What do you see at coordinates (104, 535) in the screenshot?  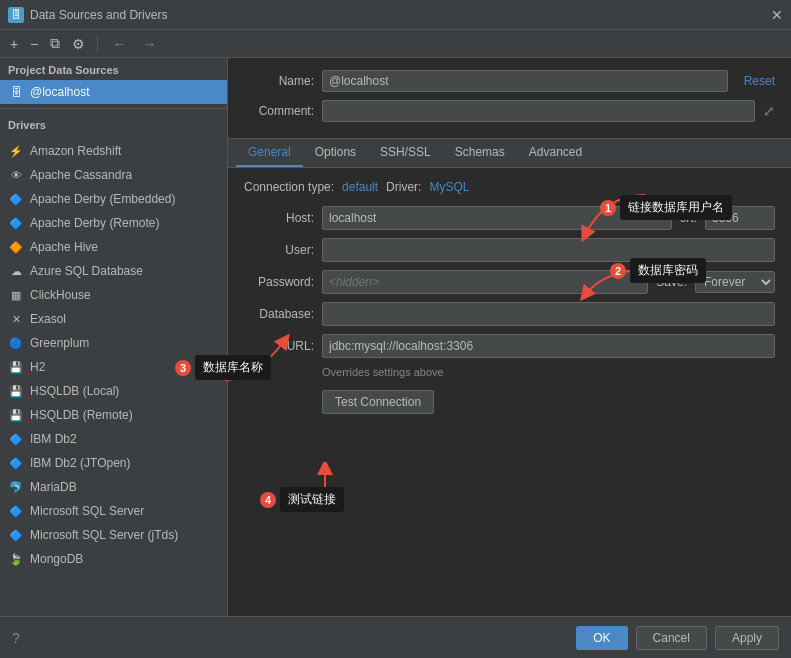 I see `sidebar-item-label: Microsoft SQL Server (jTds)` at bounding box center [104, 535].